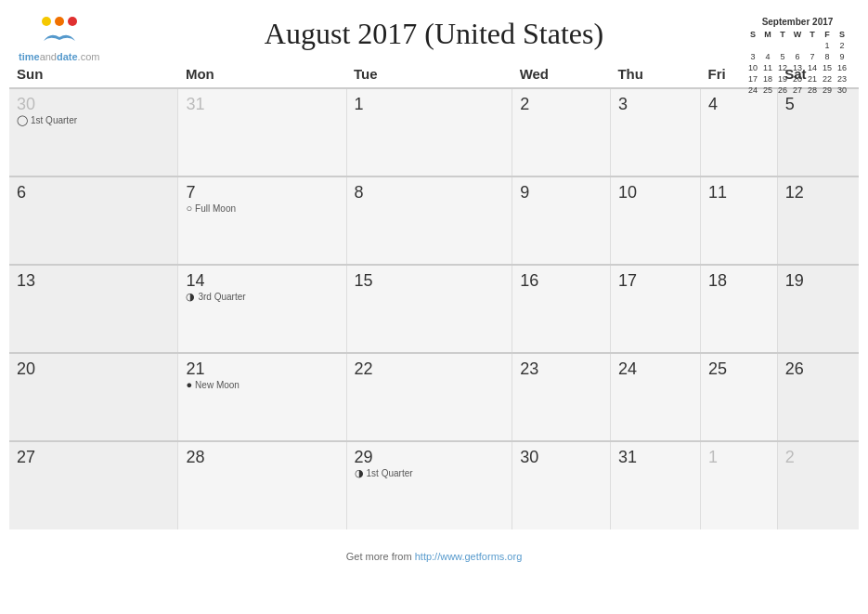 This screenshot has height=614, width=868. Describe the element at coordinates (262, 398) in the screenshot. I see `cal-cell: 21●New Moon` at that location.